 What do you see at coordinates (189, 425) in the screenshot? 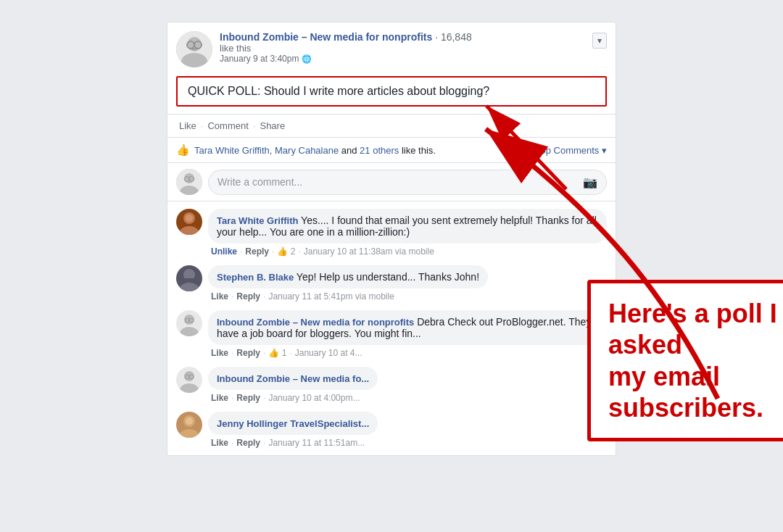
I see `commenter-avatar-jenny` at bounding box center [189, 425].